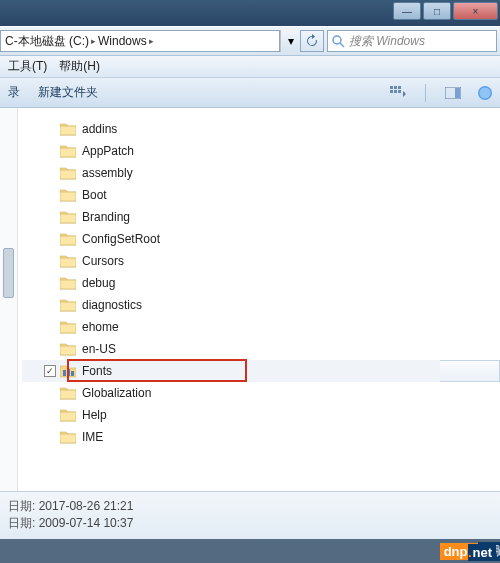  What do you see at coordinates (92, 437) in the screenshot?
I see `folder-label: IME` at bounding box center [92, 437].